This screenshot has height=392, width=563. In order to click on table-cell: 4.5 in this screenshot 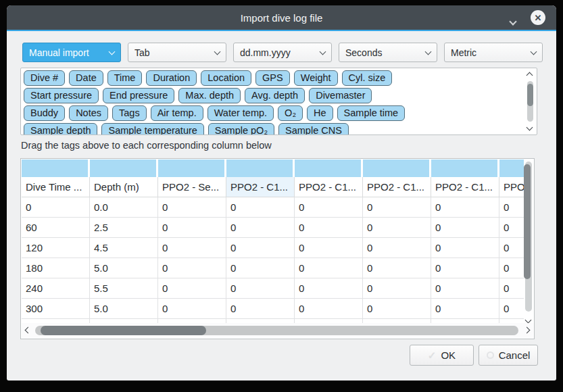, I will do `click(124, 247)`.